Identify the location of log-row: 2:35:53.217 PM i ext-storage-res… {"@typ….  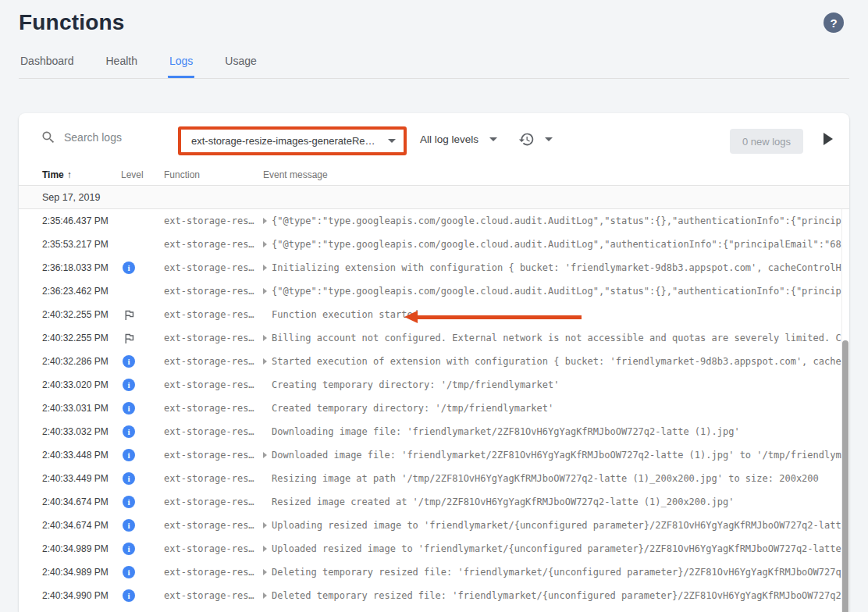
(434, 244).